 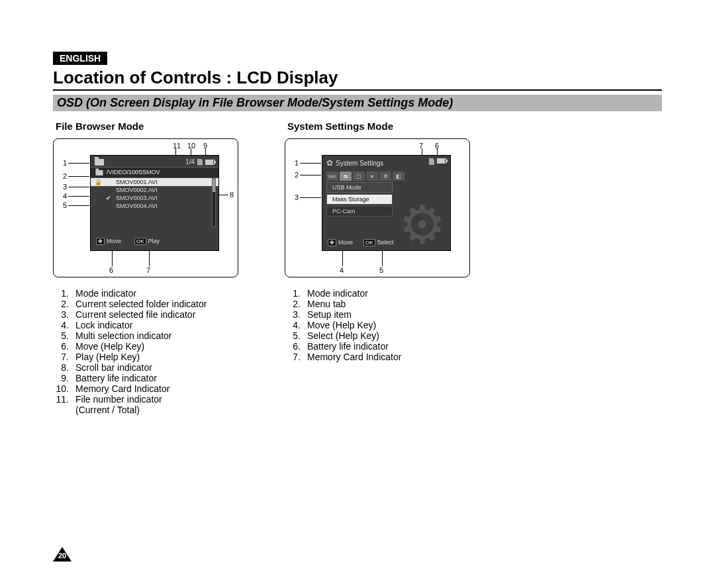 What do you see at coordinates (98, 182) in the screenshot?
I see `lock-icon: 🔒` at bounding box center [98, 182].